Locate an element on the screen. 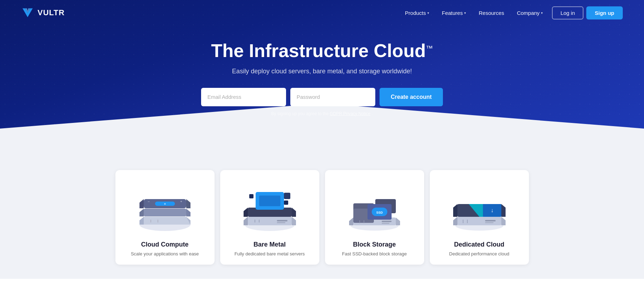  logo: VULTR is located at coordinates (43, 13).